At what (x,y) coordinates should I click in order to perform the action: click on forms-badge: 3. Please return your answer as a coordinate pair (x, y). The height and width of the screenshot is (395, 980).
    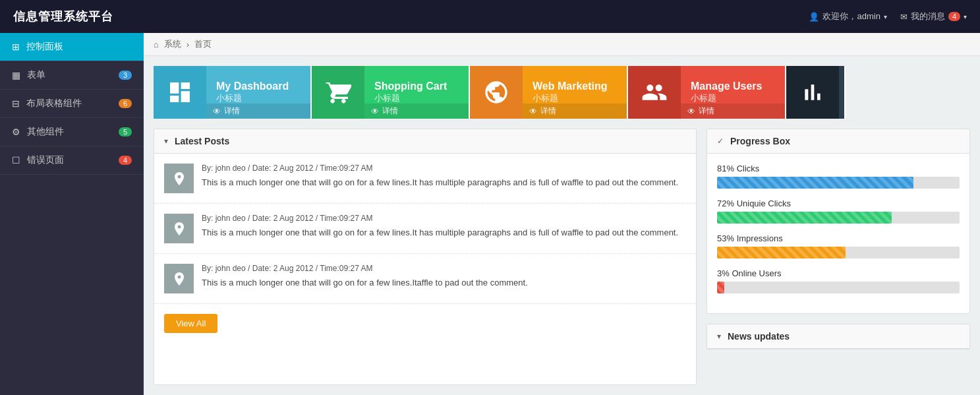
    Looking at the image, I should click on (125, 75).